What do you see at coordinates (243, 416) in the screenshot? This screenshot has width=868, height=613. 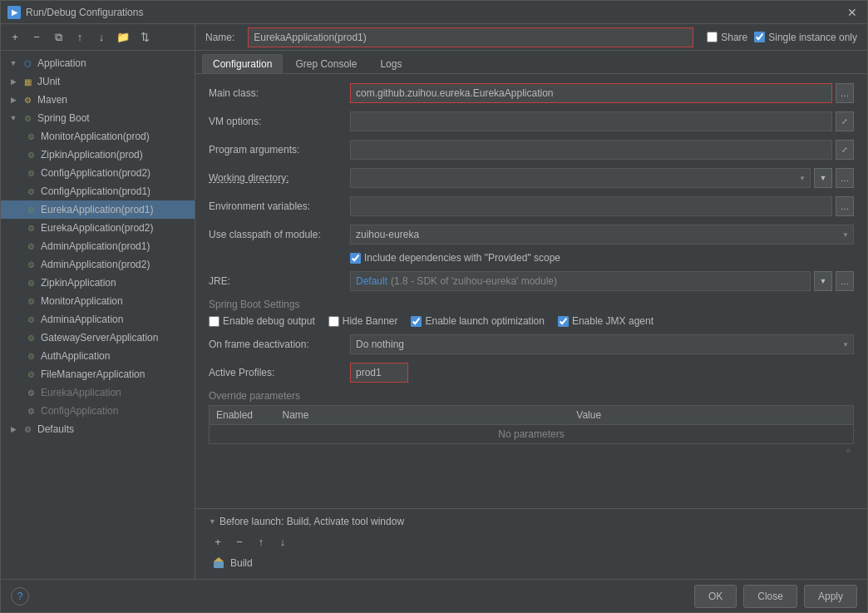 I see `col-enabled: Enabled` at bounding box center [243, 416].